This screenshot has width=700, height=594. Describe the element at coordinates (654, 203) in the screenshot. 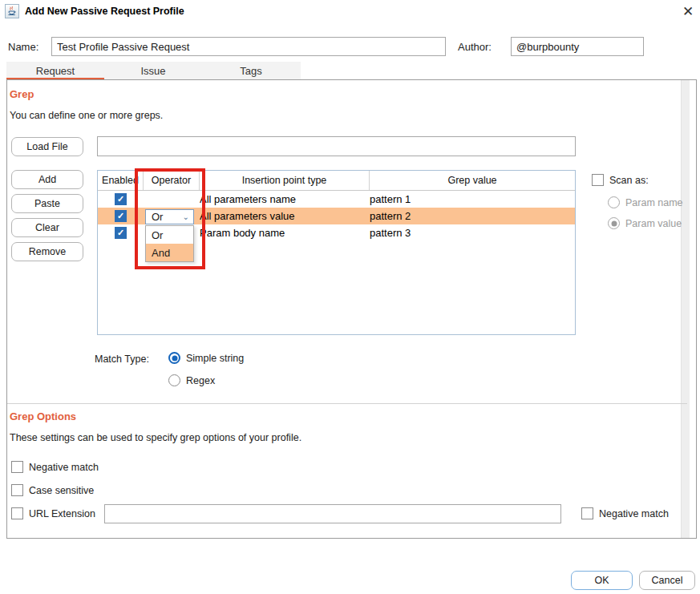

I see `param-name-label: Param name` at that location.